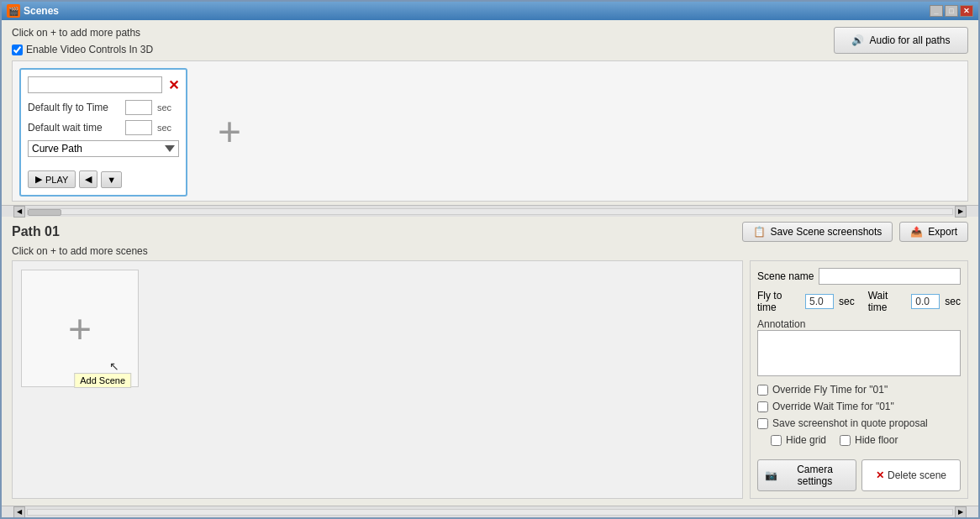  What do you see at coordinates (763, 390) in the screenshot?
I see `override-fly-checkbox` at bounding box center [763, 390].